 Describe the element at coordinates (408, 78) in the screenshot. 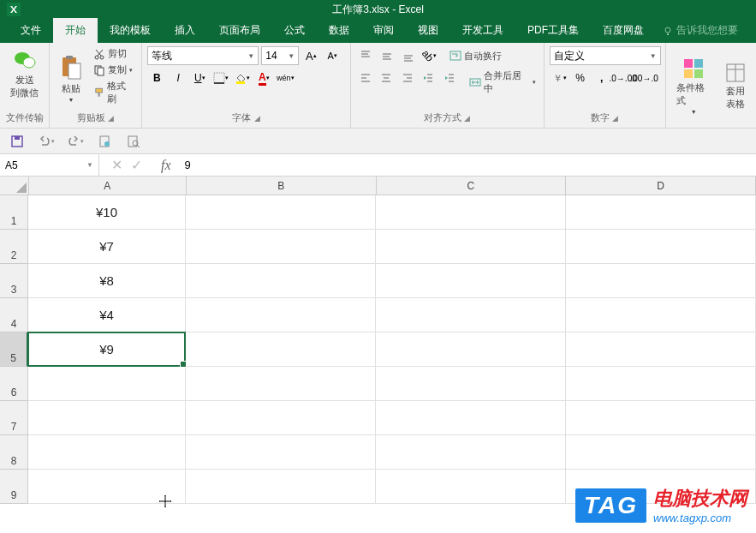

I see `align-right-button` at that location.